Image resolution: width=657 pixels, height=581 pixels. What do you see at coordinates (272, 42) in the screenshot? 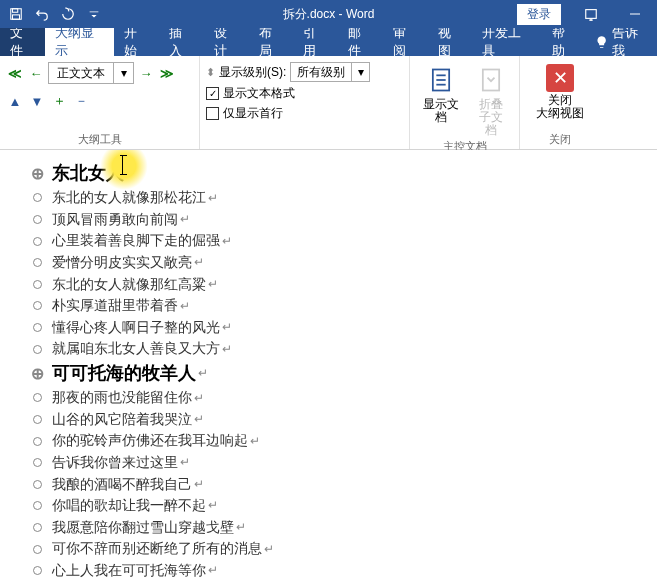
I see `tab-layout: 布局` at bounding box center [272, 42].